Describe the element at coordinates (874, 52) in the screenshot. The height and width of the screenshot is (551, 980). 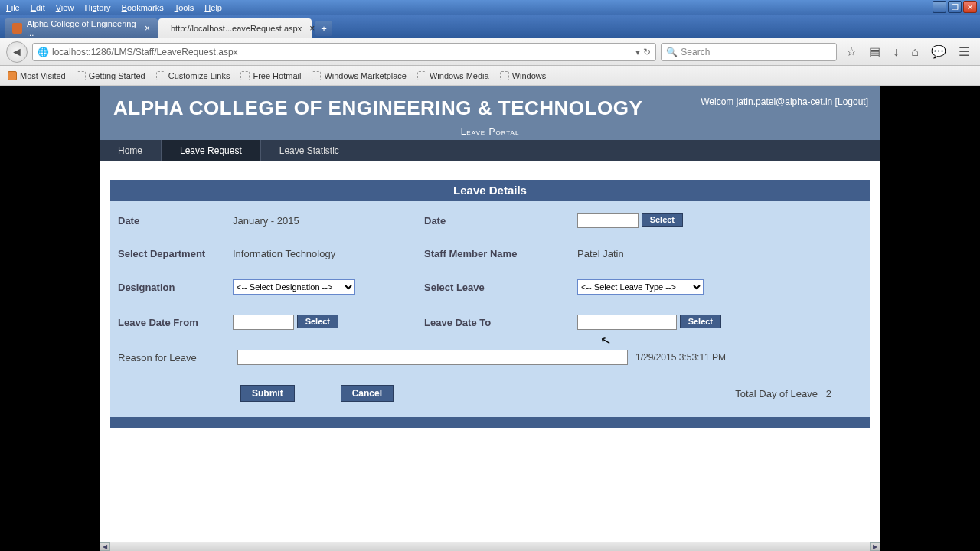
I see `library-icon: ▤` at that location.